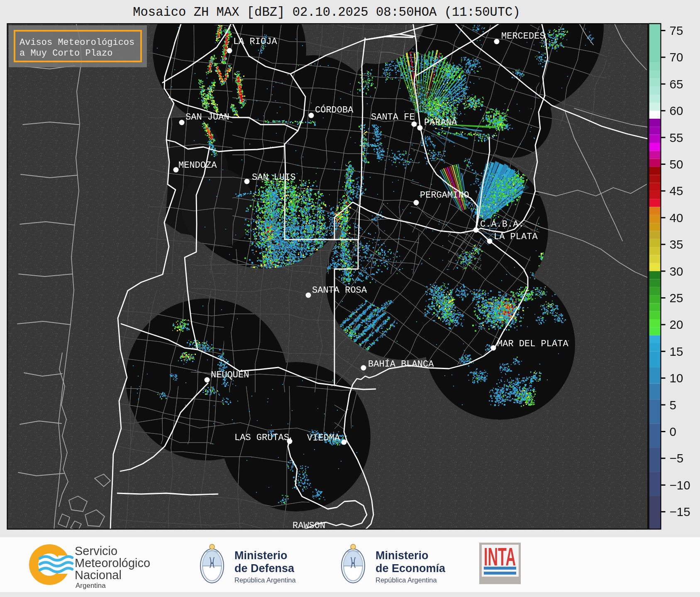 The image size is (700, 597). Describe the element at coordinates (502, 224) in the screenshot. I see `svg-text: C.A.B.A.` at that location.